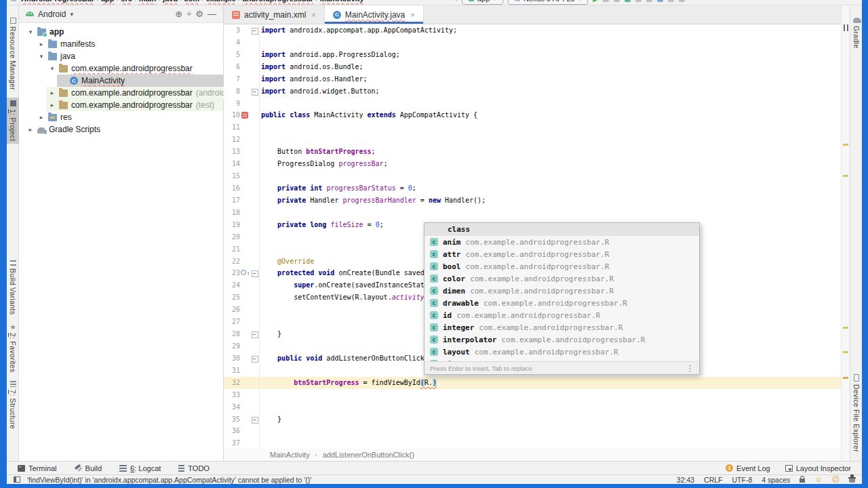  I want to click on device-selector: Nexus 5 API 25 ▾, so click(548, 3).